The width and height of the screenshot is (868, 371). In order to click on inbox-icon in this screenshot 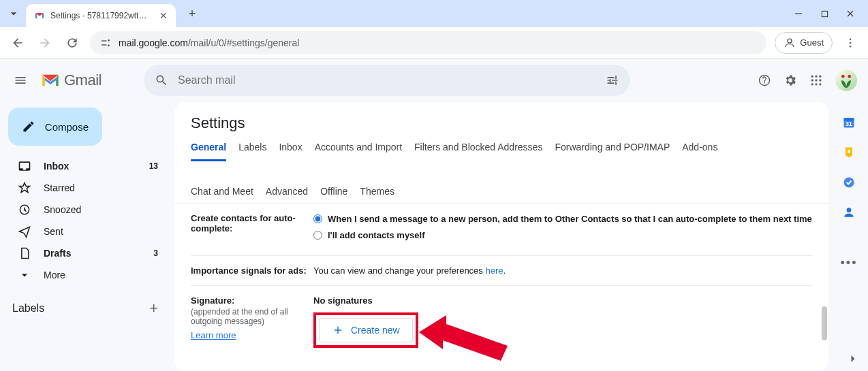, I will do `click(25, 166)`.